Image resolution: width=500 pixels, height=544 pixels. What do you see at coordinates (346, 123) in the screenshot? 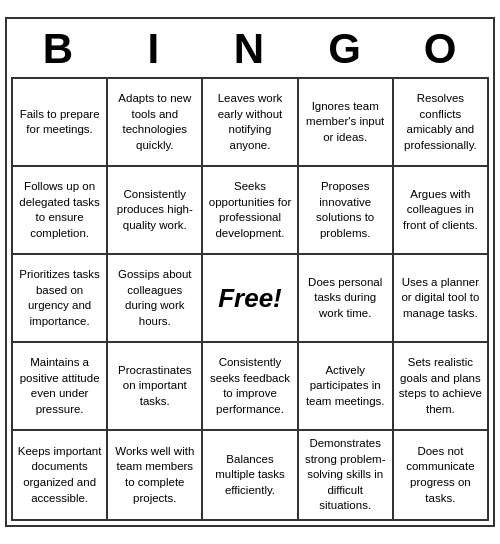
I see `bingo-cell-3: Ignores team member's input or ideas.` at bounding box center [346, 123].